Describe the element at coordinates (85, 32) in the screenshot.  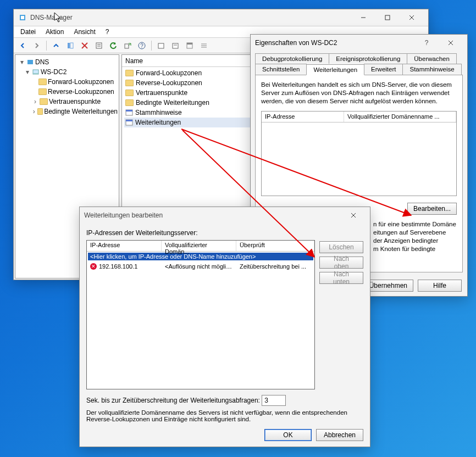
I see `menu-view: Ansicht` at that location.